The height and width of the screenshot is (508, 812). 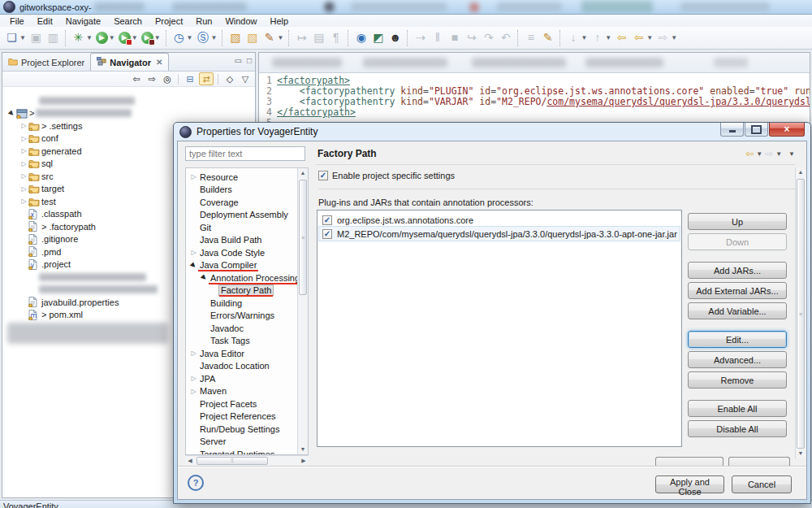 What do you see at coordinates (128, 21) in the screenshot?
I see `menu-item: Search` at bounding box center [128, 21].